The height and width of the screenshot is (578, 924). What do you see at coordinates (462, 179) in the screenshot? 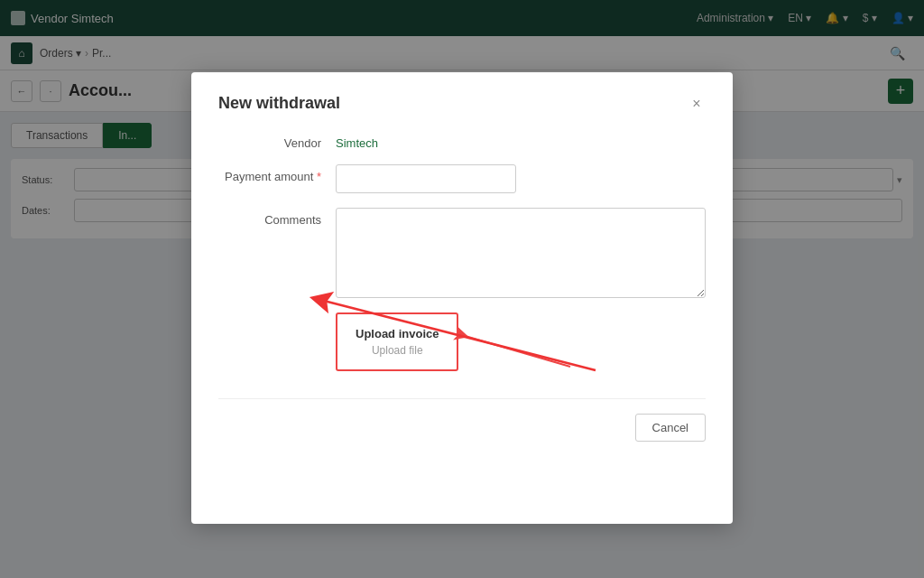
I see `payment-amount-row: Payment amount` at bounding box center [462, 179].